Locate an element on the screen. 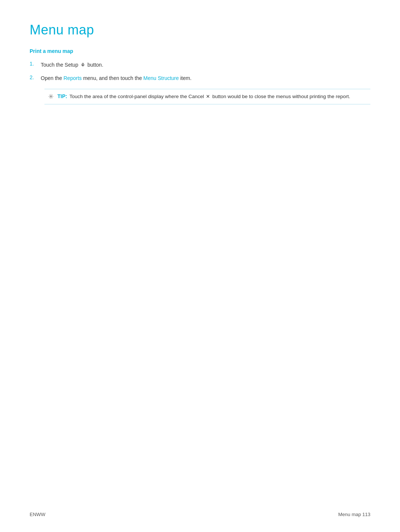 Image resolution: width=400 pixels, height=532 pixels. tip-icon-wrapper: ✳ is located at coordinates (51, 97).